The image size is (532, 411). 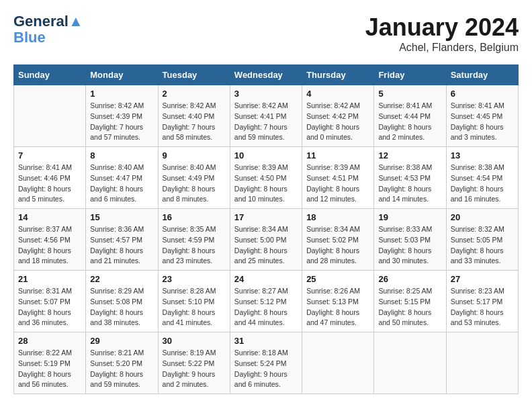 I want to click on day-number: 22, so click(x=122, y=279).